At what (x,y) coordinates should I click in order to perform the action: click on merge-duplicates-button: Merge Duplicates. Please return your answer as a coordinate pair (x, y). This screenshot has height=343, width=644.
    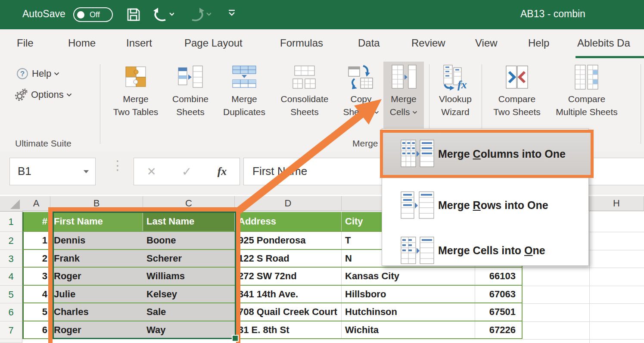
    Looking at the image, I should click on (244, 90).